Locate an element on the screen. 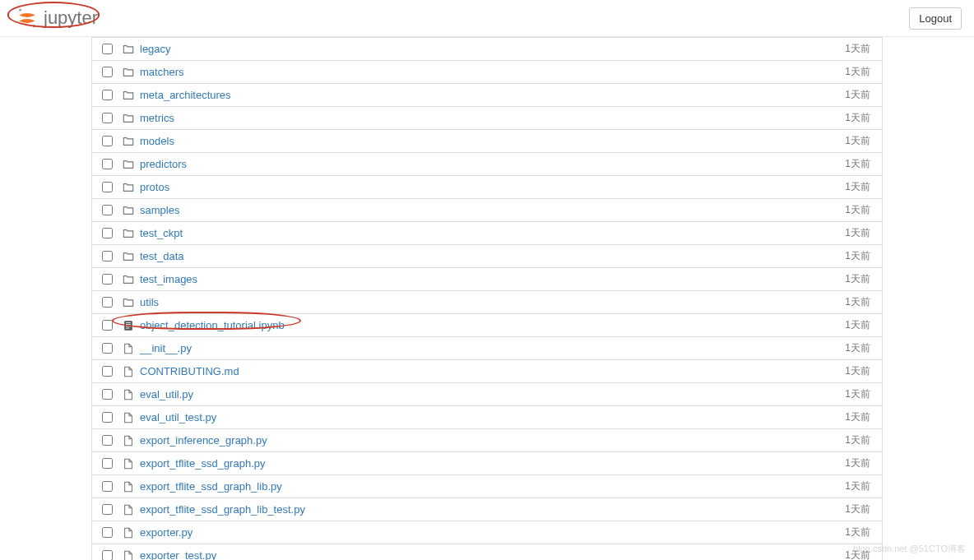 This screenshot has width=974, height=560. list-item: export_inference_graph.py1天前 is located at coordinates (487, 441).